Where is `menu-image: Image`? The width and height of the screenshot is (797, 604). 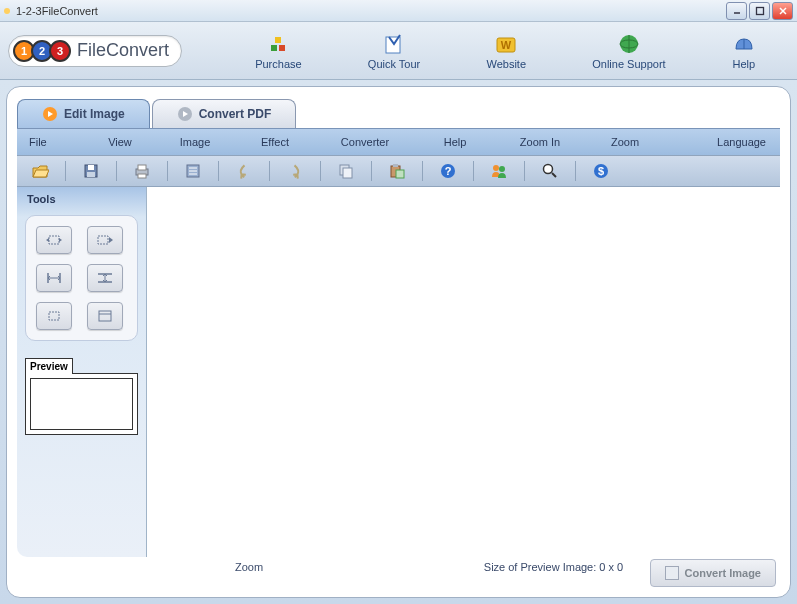 menu-image: Image is located at coordinates (195, 142).